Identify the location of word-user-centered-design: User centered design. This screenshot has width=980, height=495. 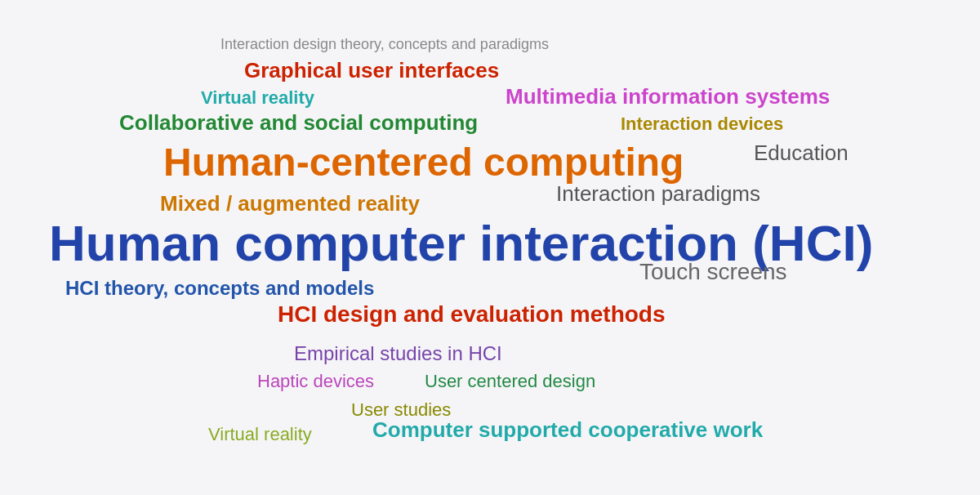
(510, 381).